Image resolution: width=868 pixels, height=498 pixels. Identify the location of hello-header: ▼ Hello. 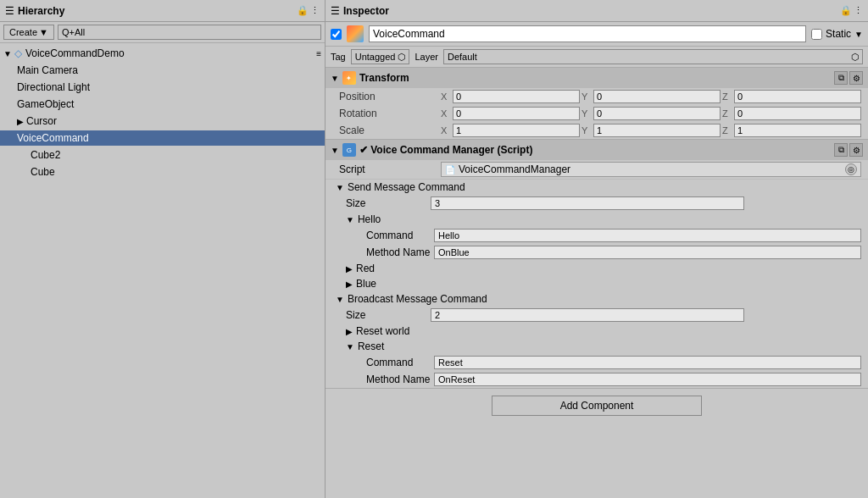
(597, 219).